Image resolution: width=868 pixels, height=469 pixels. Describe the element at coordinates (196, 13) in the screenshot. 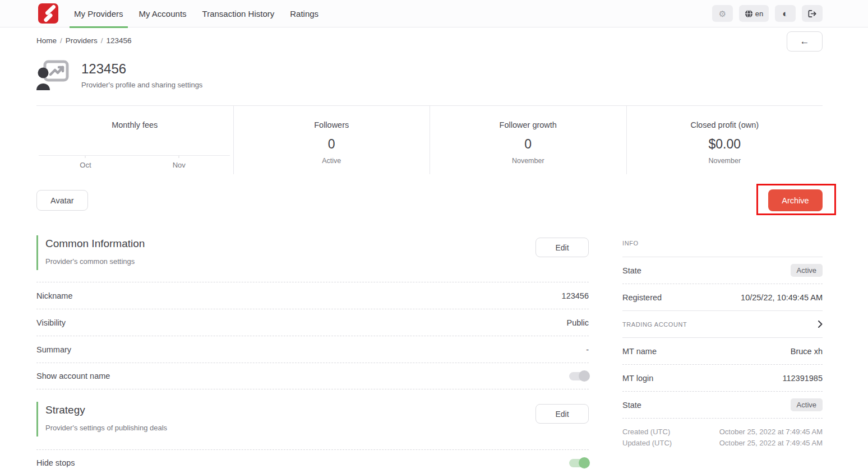

I see `main-nav: My Providers My Accounts Transaction His…` at that location.